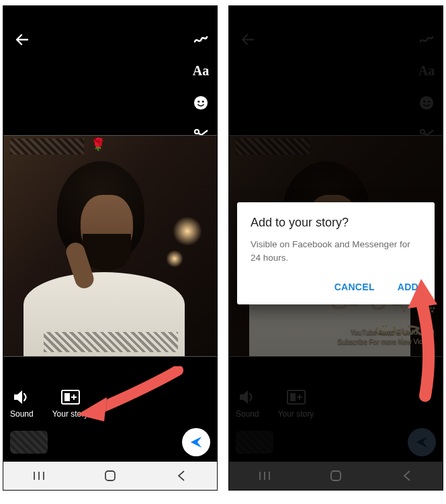  I want to click on editor-tools: Aa, so click(201, 87).